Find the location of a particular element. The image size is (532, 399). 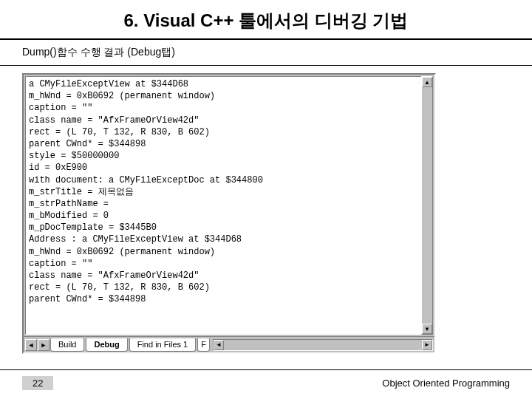

output-line: id = 0xE900 is located at coordinates (229, 168).